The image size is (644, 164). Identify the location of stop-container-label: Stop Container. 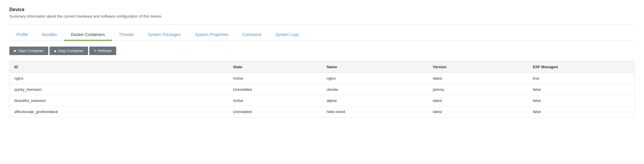
(71, 51).